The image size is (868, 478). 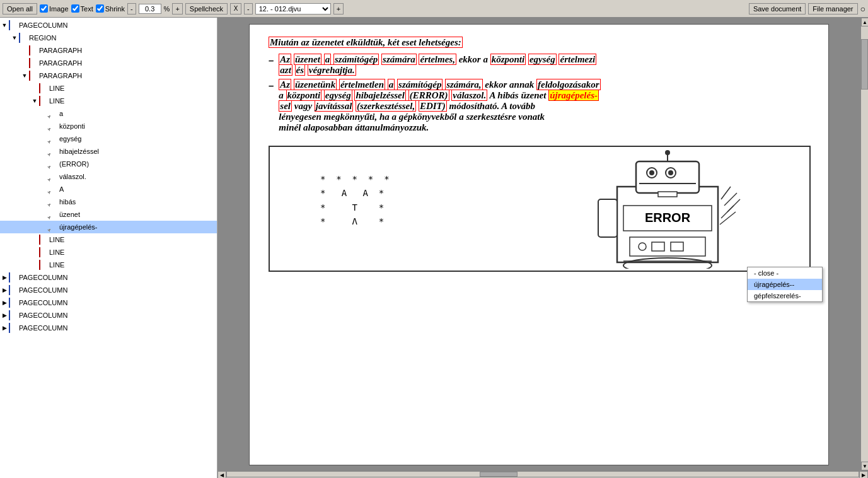 What do you see at coordinates (177, 9) in the screenshot?
I see `shrink-plus-button: +` at bounding box center [177, 9].